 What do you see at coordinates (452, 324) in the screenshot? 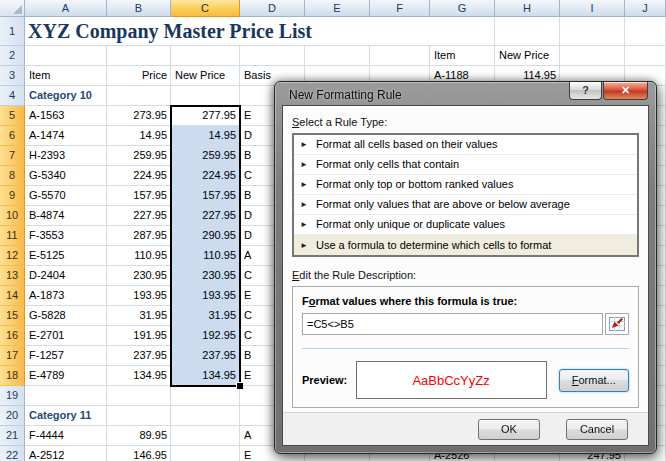
I see `formula-input` at bounding box center [452, 324].